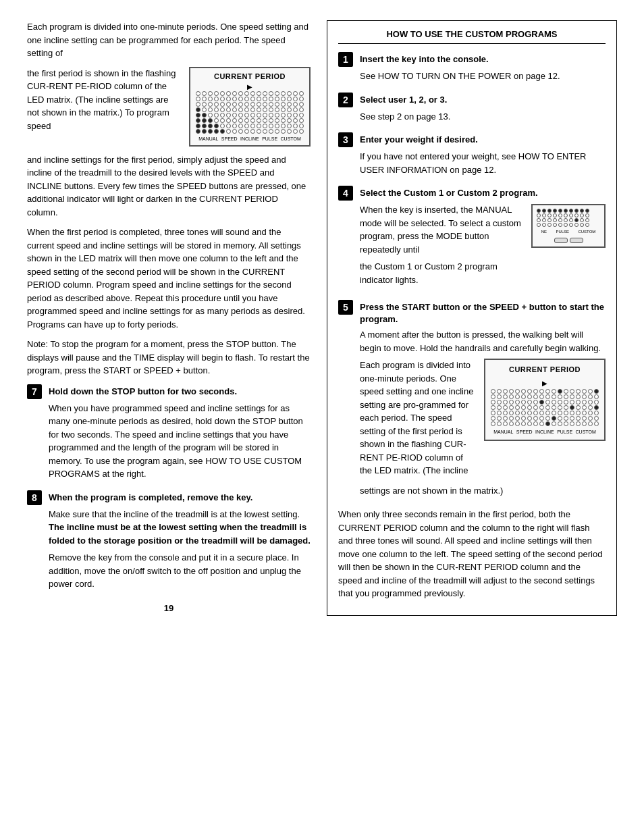 Image resolution: width=644 pixels, height=834 pixels. What do you see at coordinates (346, 193) in the screenshot?
I see `right-step4-number: 4` at bounding box center [346, 193].